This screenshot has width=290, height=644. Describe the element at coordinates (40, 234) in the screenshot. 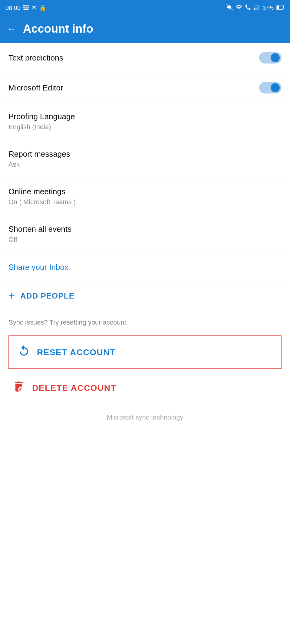

I see `shorten-events-group: Shorten all events Off` at that location.